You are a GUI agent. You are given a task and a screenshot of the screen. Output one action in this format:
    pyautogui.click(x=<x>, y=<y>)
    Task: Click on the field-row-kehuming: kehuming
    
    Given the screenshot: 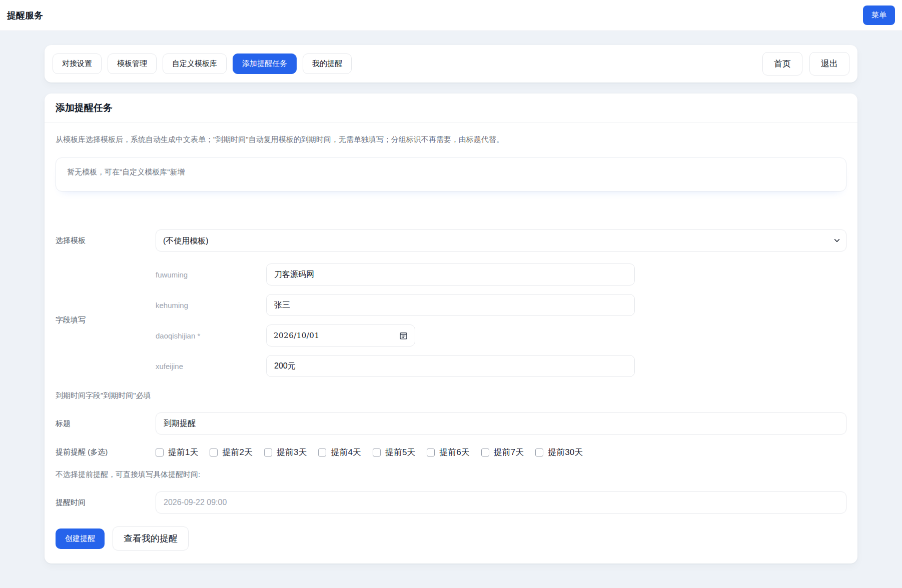 What is the action you would take?
    pyautogui.click(x=501, y=305)
    